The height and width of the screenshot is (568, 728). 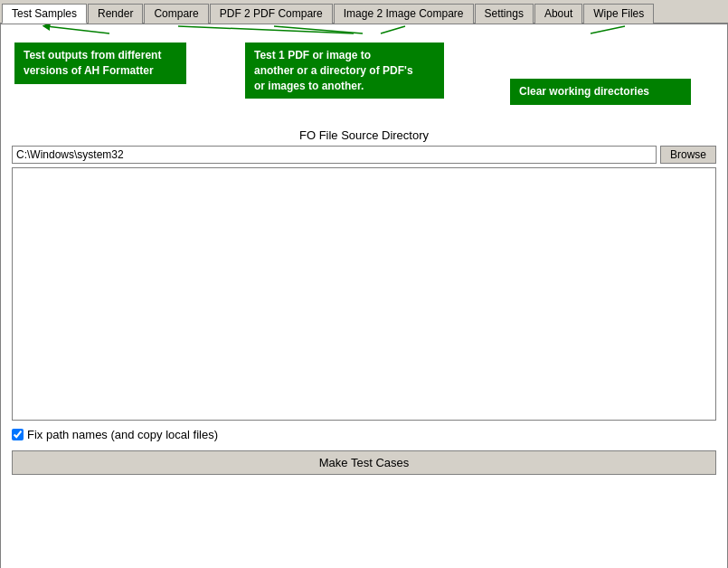 I want to click on tab-compare: Compare, so click(x=175, y=14).